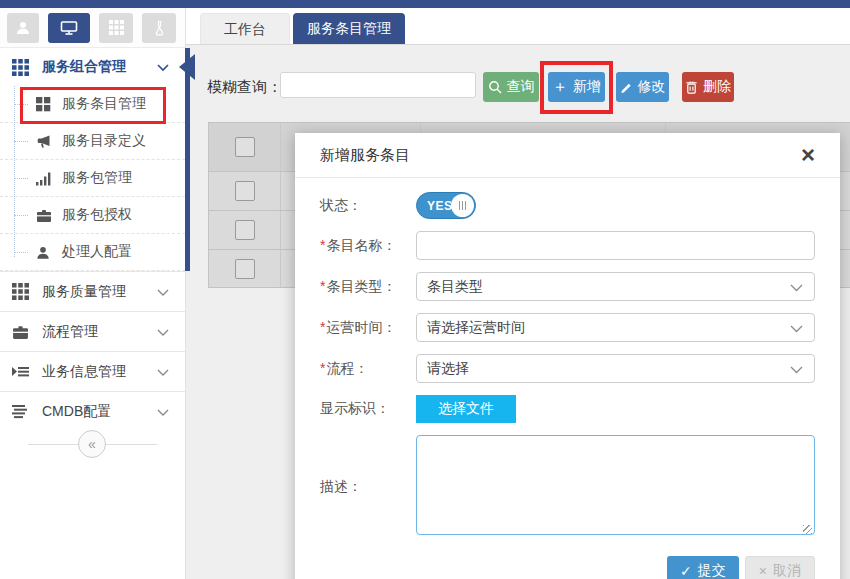 This screenshot has width=850, height=579. What do you see at coordinates (92, 444) in the screenshot?
I see `sidebar-collapse-button: «` at bounding box center [92, 444].